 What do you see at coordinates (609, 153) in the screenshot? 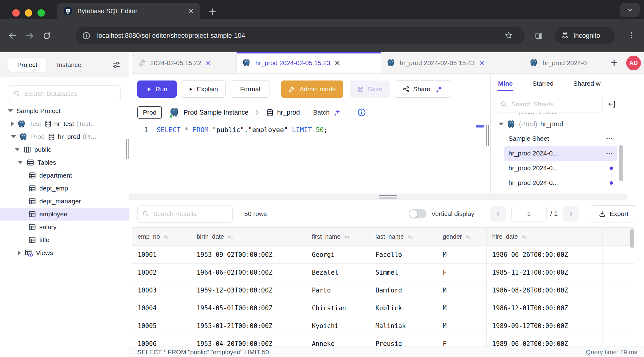
I see `sheet-menu-icon` at bounding box center [609, 153].